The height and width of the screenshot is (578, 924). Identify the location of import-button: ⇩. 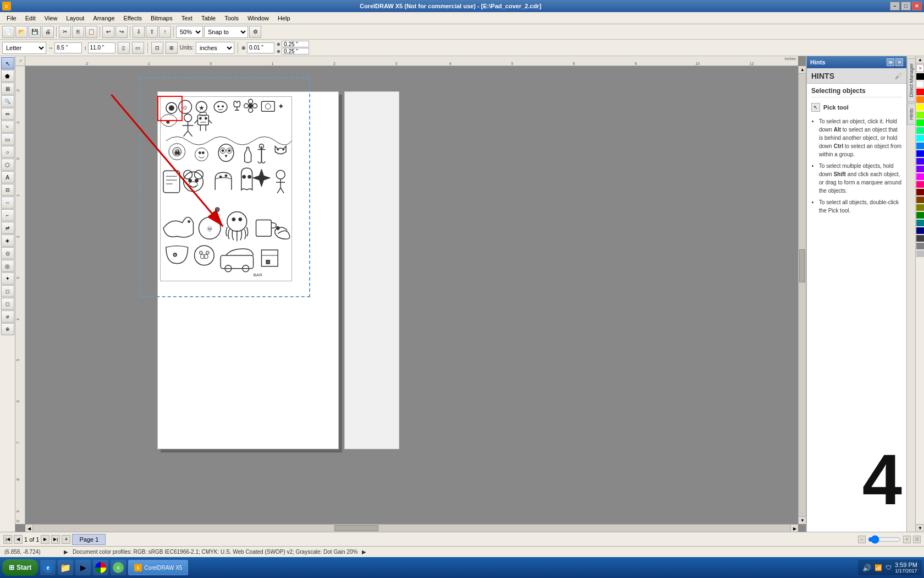
(139, 32).